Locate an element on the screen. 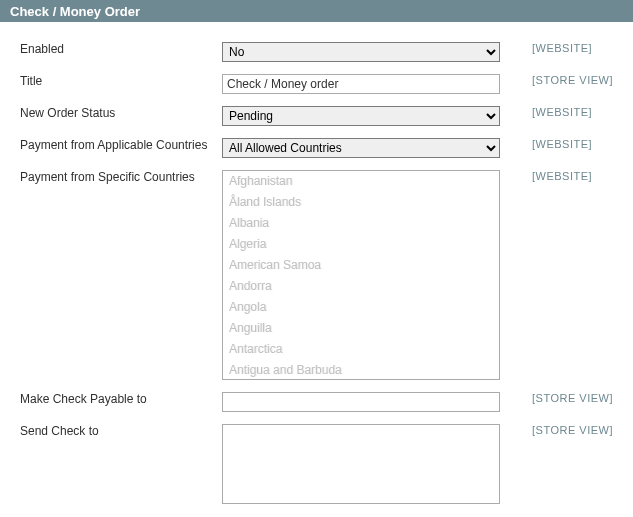  mailing-address-textarea is located at coordinates (361, 464).